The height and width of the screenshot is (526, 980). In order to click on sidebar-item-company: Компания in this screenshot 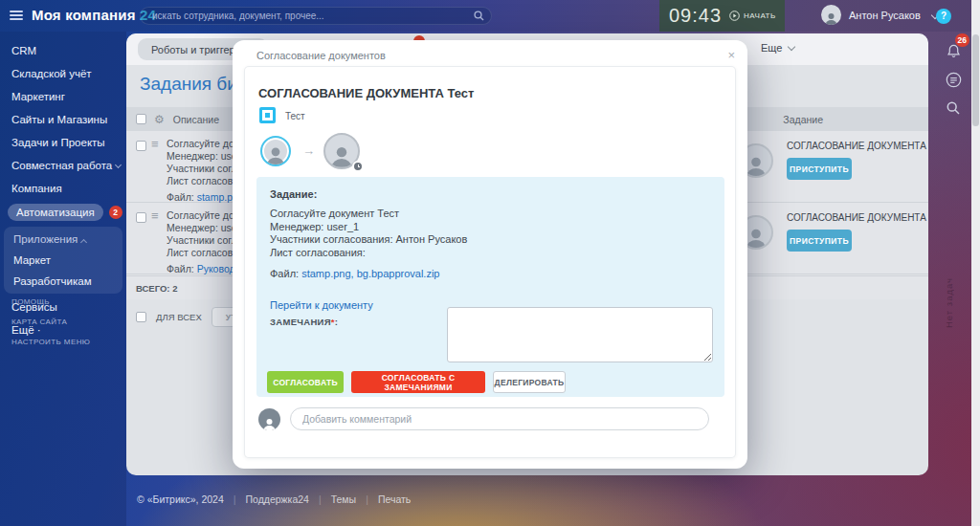, I will do `click(63, 188)`.